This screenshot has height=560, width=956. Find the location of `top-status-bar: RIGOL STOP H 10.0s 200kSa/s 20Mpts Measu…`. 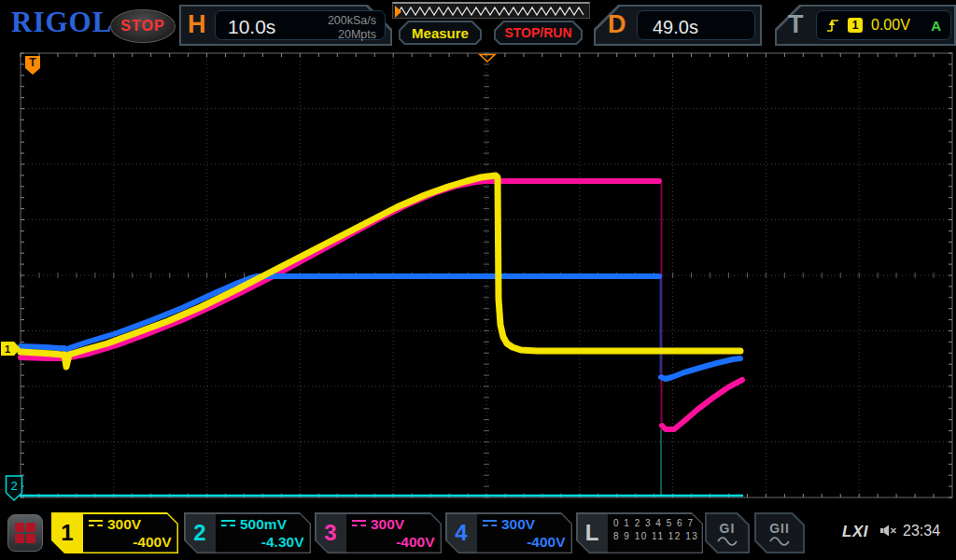

top-status-bar: RIGOL STOP H 10.0s 200kSa/s 20Mpts Measu… is located at coordinates (478, 24).